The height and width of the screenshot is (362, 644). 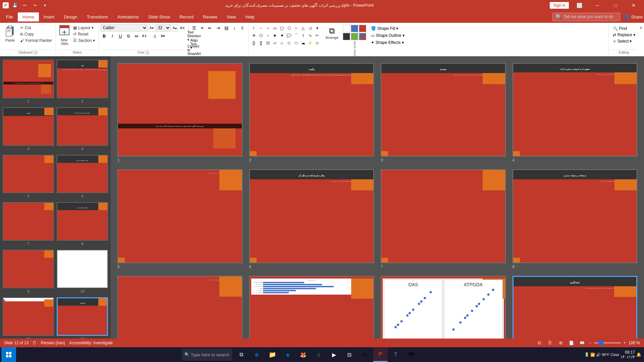 I want to click on slide-item-4: مفهوم خرده فروشی و سوپر مارکت 4, so click(x=83, y=129).